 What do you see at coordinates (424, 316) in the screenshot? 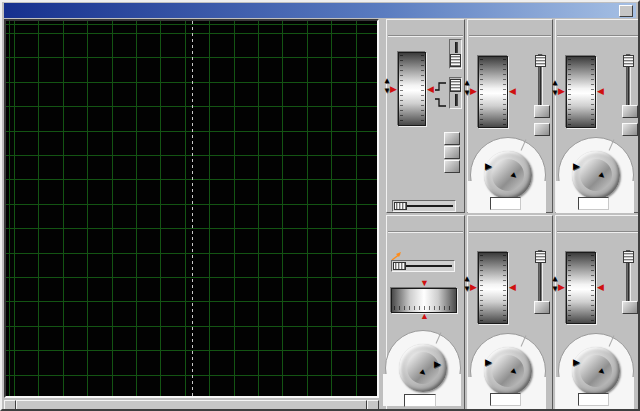
I see `dial-pointer-bottom-icon: ▲` at bounding box center [424, 316].